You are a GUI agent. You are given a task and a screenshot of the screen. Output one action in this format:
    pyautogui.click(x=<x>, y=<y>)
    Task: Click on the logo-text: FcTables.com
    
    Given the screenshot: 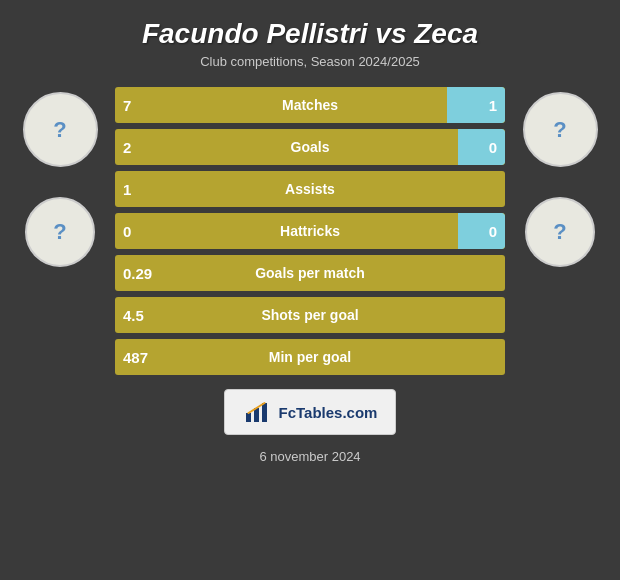 What is the action you would take?
    pyautogui.click(x=328, y=412)
    